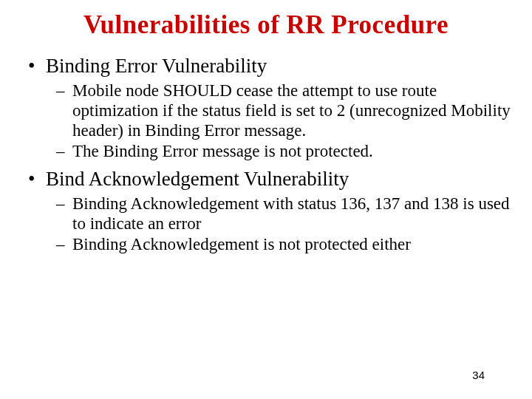  Describe the element at coordinates (266, 25) in the screenshot. I see `slide-title: Vulnerabilities of RR Procedure` at that location.